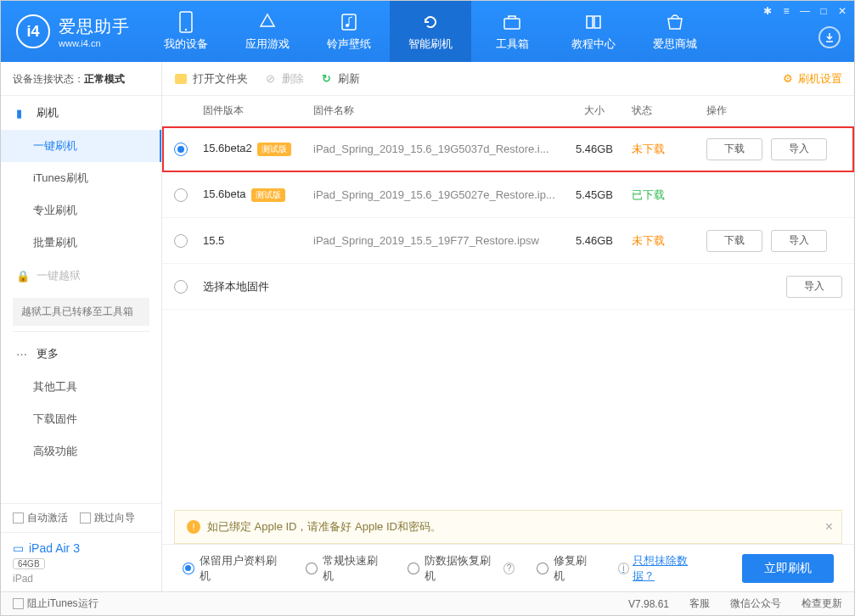 Image resolution: width=855 pixels, height=616 pixels. I want to click on tab-my-device: 我的设备, so click(186, 31).